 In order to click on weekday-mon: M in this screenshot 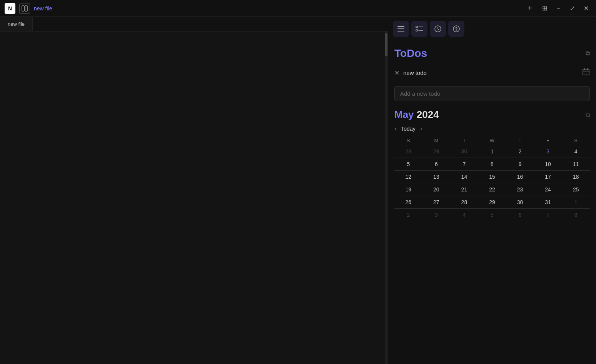, I will do `click(436, 141)`.